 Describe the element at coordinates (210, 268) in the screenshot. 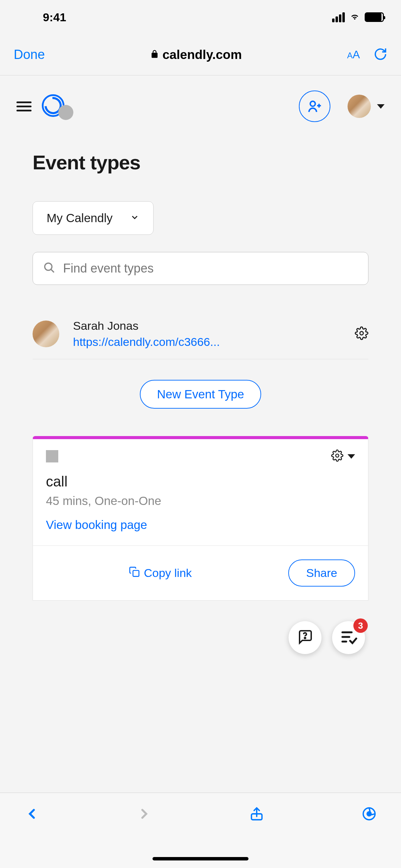

I see `search-input` at that location.